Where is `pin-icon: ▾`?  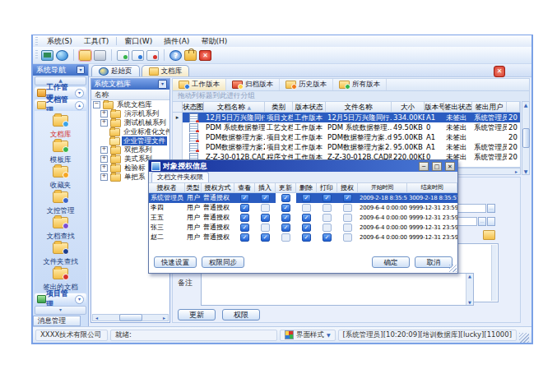
pin-icon: ▾ is located at coordinates (81, 70).